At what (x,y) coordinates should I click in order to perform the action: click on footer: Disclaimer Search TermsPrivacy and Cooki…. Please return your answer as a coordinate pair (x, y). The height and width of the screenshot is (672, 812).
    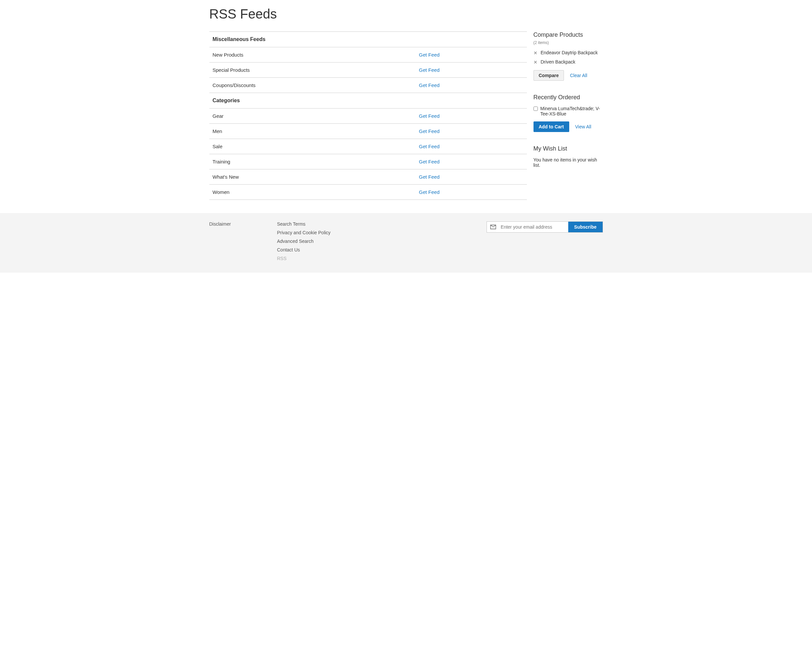
    Looking at the image, I should click on (406, 243).